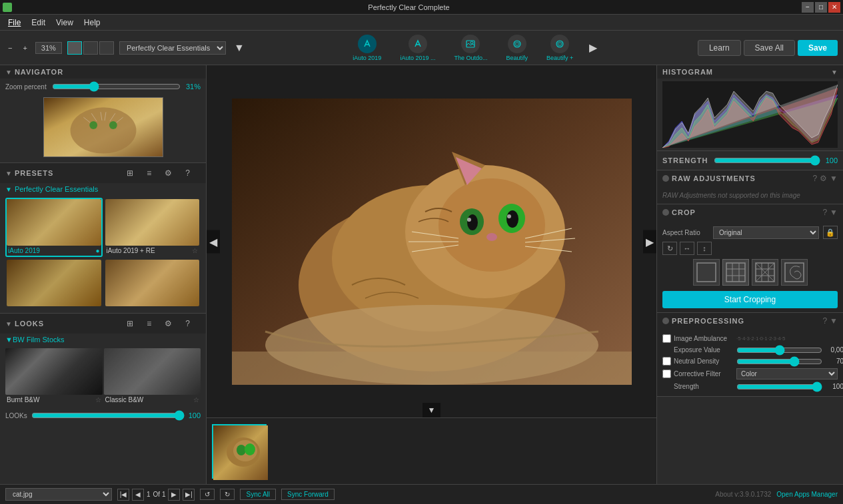 The height and width of the screenshot is (504, 843). I want to click on corrective-filter-checkbox, so click(666, 374).